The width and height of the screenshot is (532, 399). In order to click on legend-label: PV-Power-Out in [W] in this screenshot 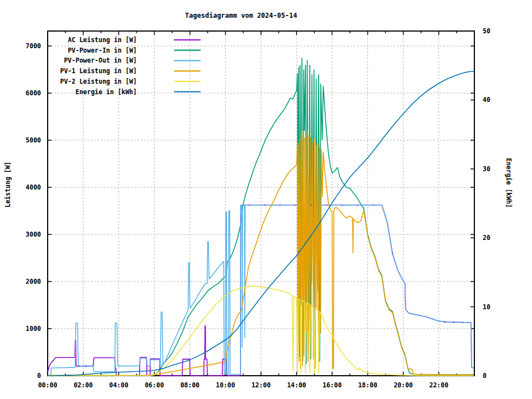, I will do `click(100, 60)`.